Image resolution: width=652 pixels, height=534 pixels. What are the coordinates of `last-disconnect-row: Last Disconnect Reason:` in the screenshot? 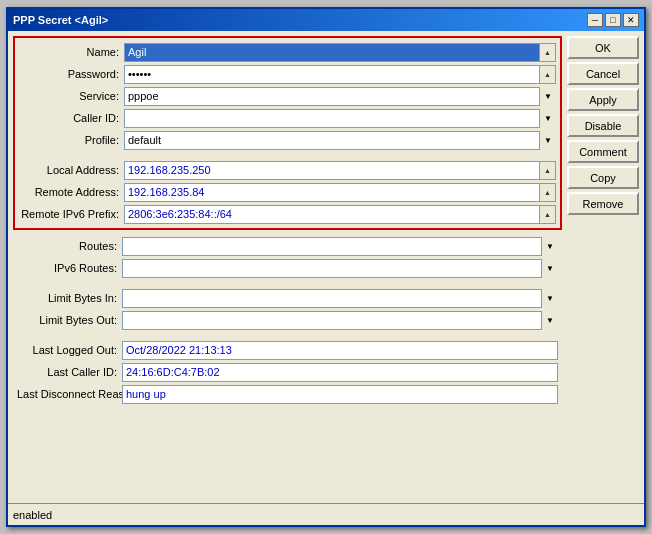 It's located at (288, 394).